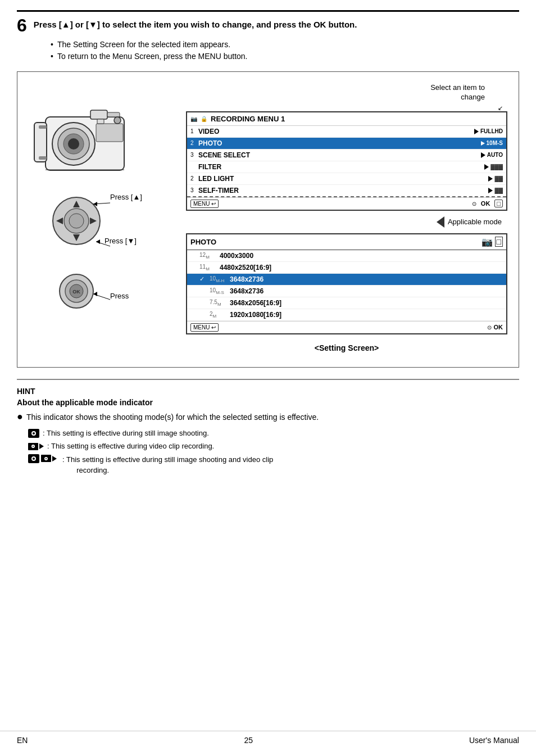  Describe the element at coordinates (487, 242) in the screenshot. I see `still-camera-icon: 📷` at that location.